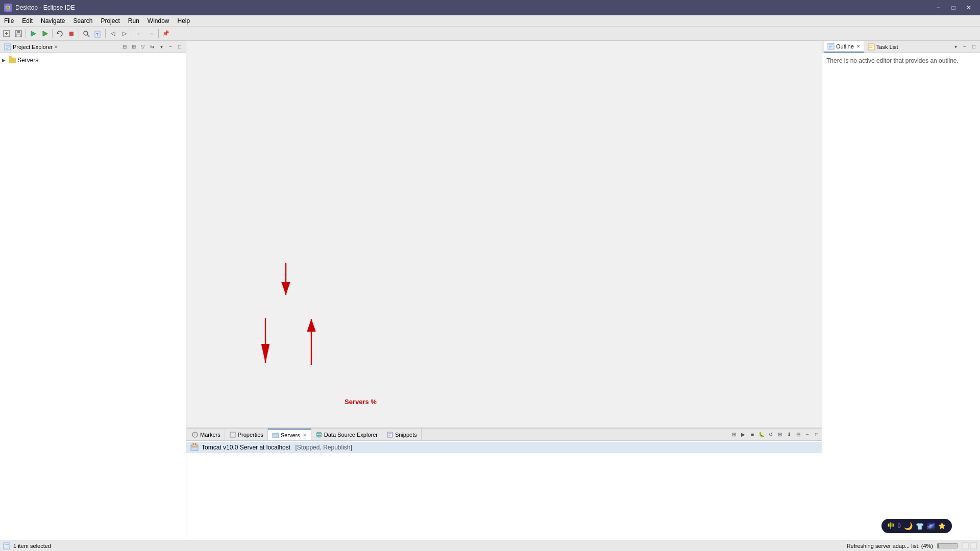 This screenshot has width=980, height=551. Describe the element at coordinates (771, 435) in the screenshot. I see `bottom-panel-refresh: ↺` at that location.